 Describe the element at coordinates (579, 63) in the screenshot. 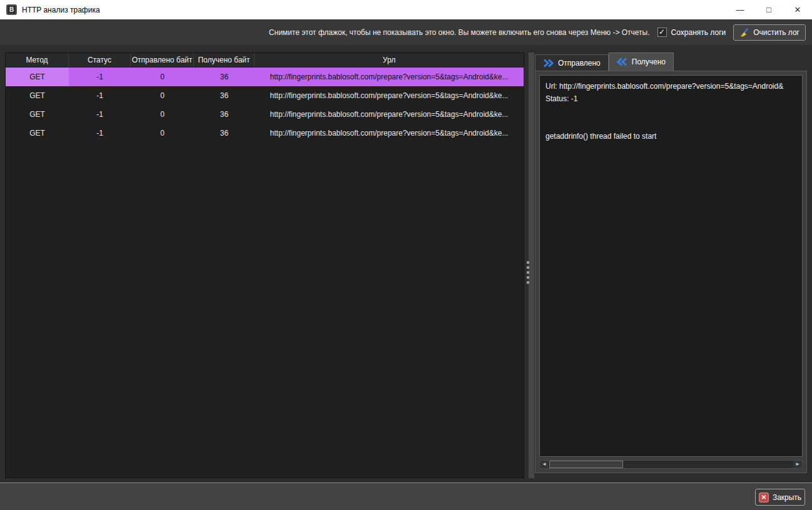

I see `tab-sent-label: Отправлено` at that location.